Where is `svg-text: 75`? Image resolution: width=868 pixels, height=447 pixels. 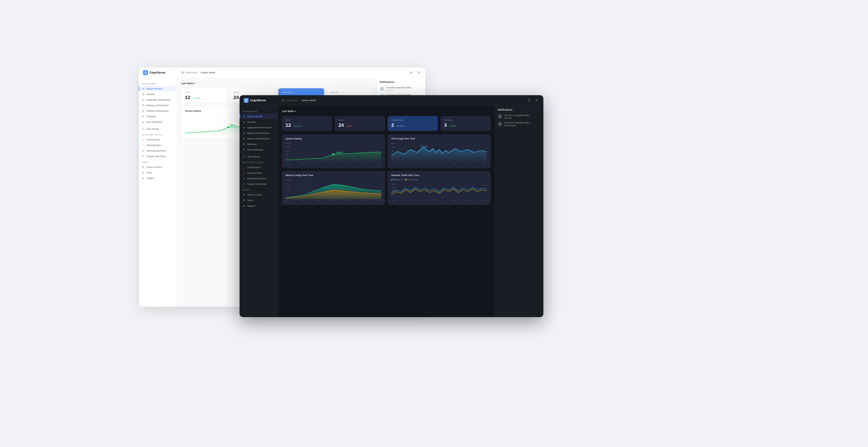 svg-text: 75 is located at coordinates (393, 147).